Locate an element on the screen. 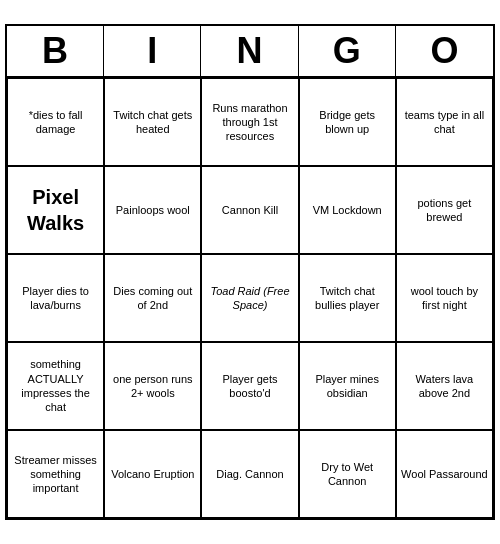  header-letter-B: B is located at coordinates (56, 51).